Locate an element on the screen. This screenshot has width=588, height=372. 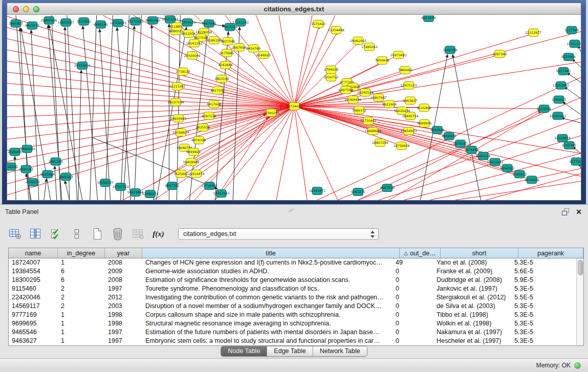
table-row: 1830029562008Estimation of significance … is located at coordinates (293, 280).